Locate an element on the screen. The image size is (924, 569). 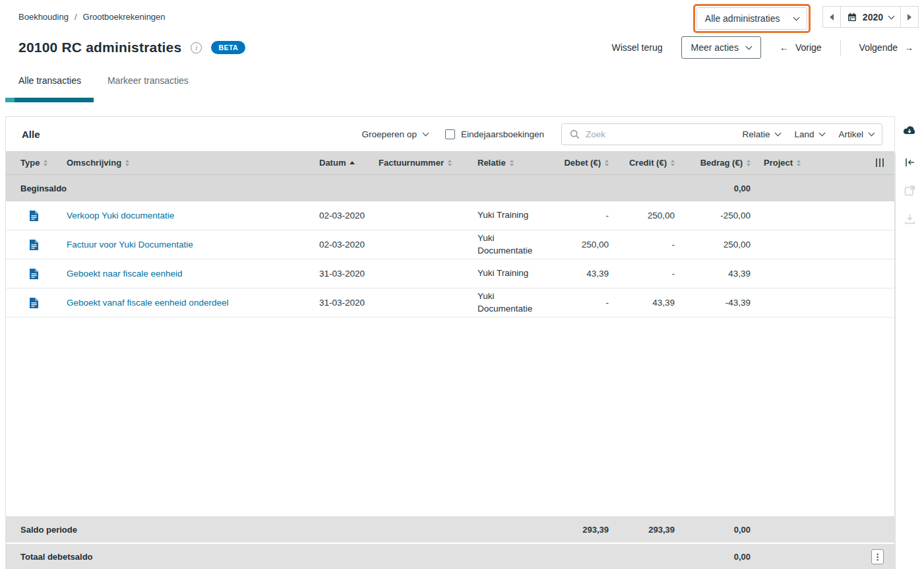
beginsaldo-row: Beginsaldo 0,00 is located at coordinates (450, 188).